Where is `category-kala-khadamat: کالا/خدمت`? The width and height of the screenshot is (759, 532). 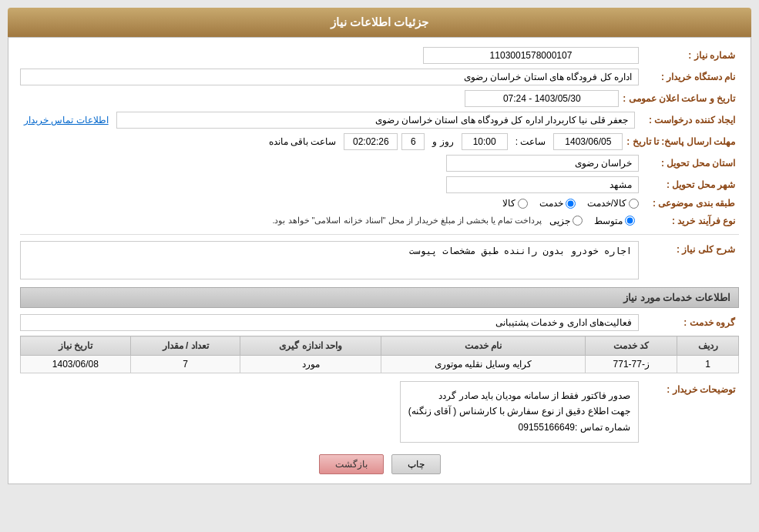
category-kala-khadamat: کالا/خدمت is located at coordinates (613, 203).